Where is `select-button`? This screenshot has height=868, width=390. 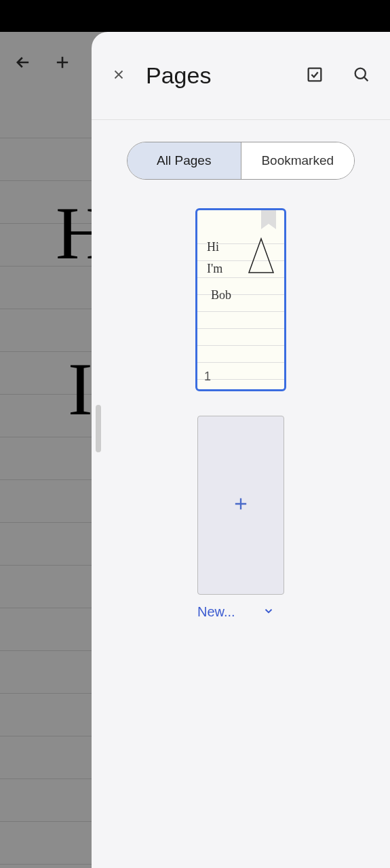
select-button is located at coordinates (315, 76).